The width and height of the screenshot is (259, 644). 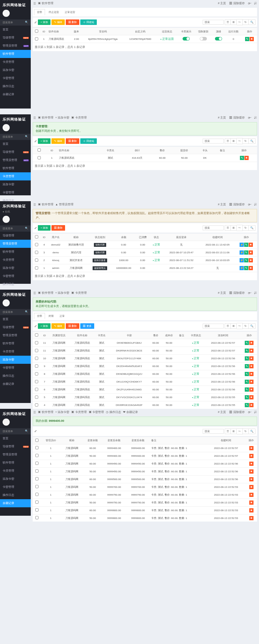 What do you see at coordinates (145, 405) in the screenshot?
I see `table-row: 4刀客源码网刀客源码系统测试 DK89RGE22AGA4N3F60.0050.0…` at bounding box center [145, 405].